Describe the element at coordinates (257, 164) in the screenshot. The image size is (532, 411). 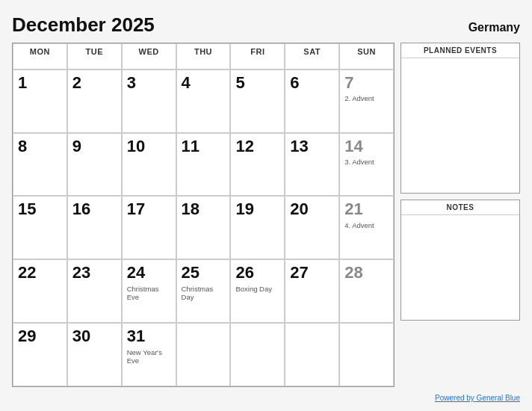
I see `day-cell: 12` at that location.